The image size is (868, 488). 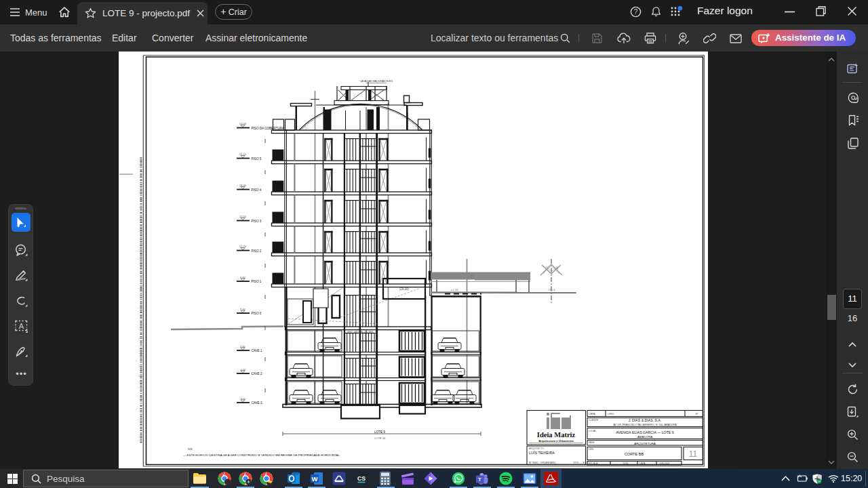 What do you see at coordinates (256, 190) in the screenshot?
I see `svg-text: PISO 4` at bounding box center [256, 190].